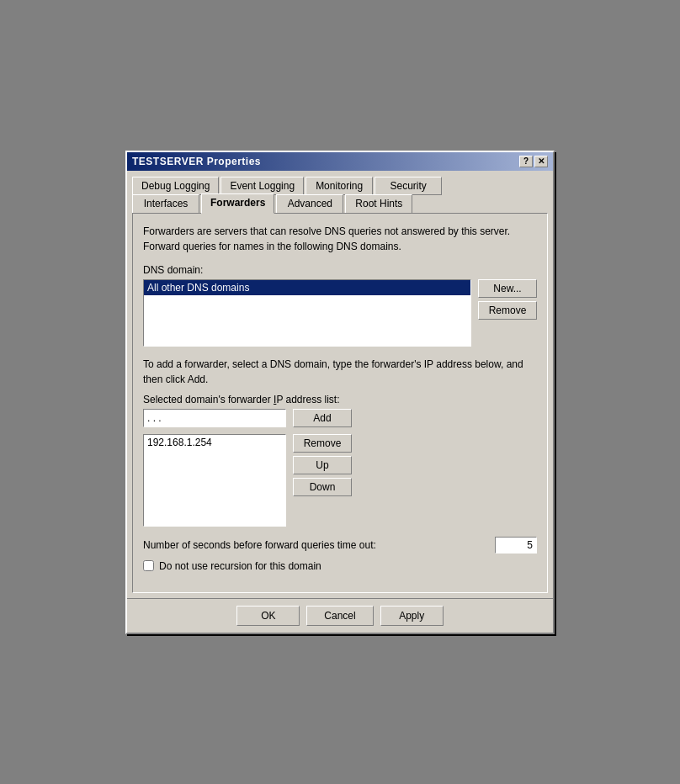  I want to click on tab-forwarders: Forwarders, so click(237, 204).